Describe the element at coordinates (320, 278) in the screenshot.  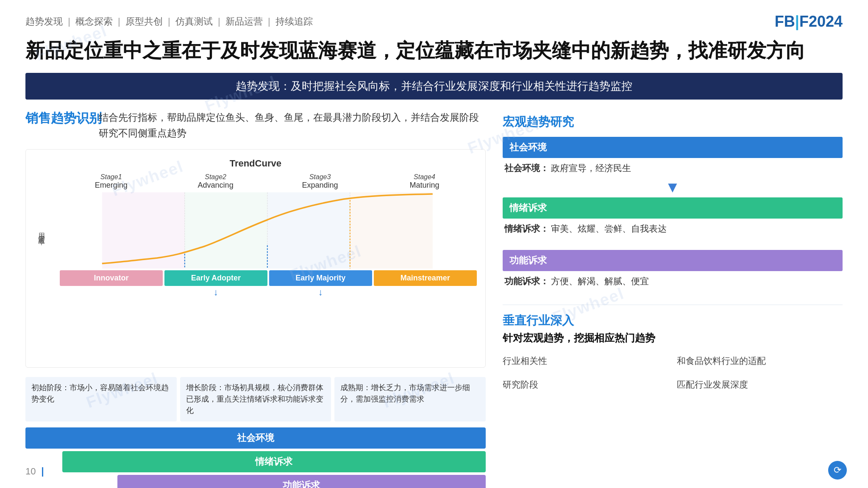
I see `badge-early-majority: Early Majority` at that location.